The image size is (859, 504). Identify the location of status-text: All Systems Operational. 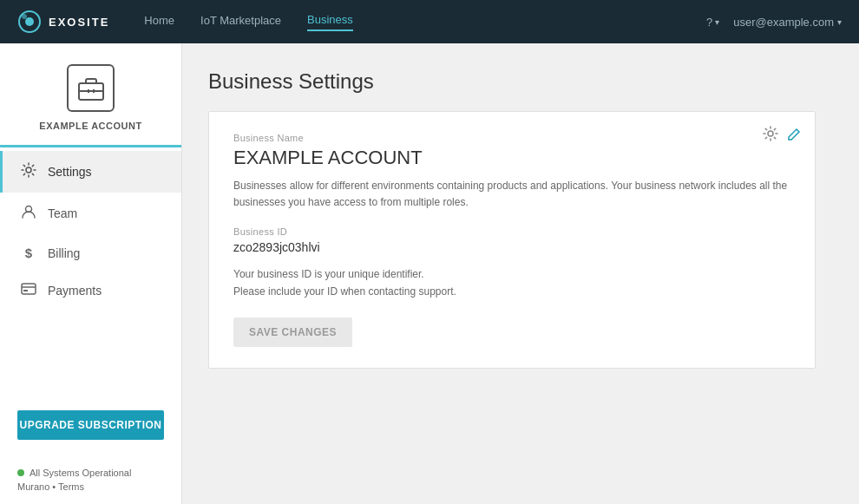
(80, 473).